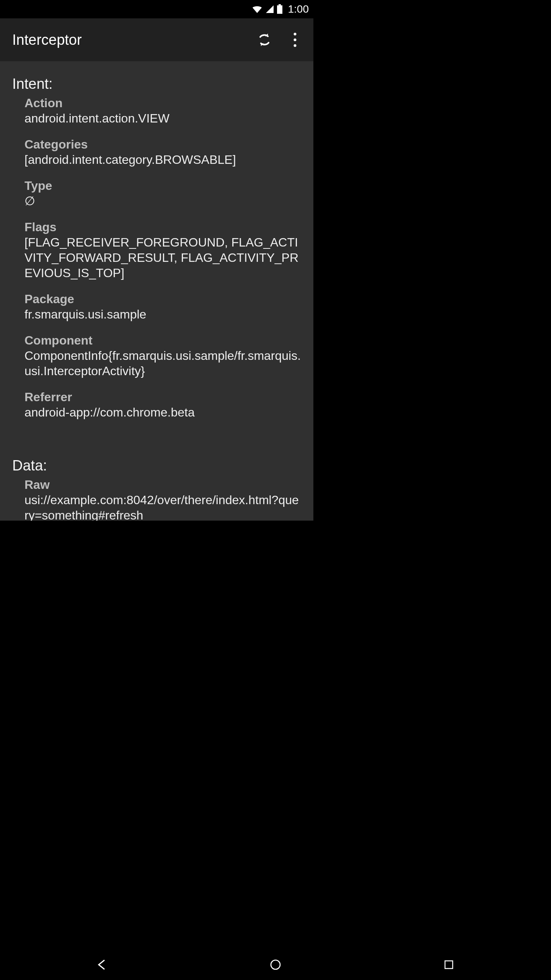 The image size is (551, 980). Describe the element at coordinates (157, 9) in the screenshot. I see `statusbar: 1:00` at that location.